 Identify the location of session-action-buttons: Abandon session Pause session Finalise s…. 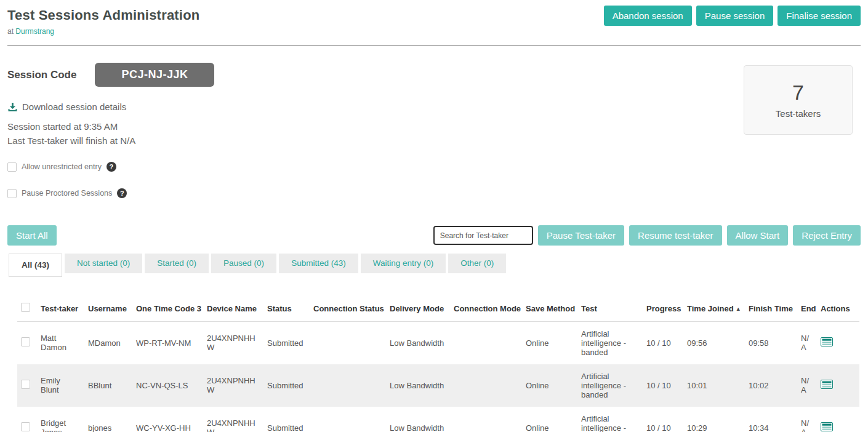
(733, 16).